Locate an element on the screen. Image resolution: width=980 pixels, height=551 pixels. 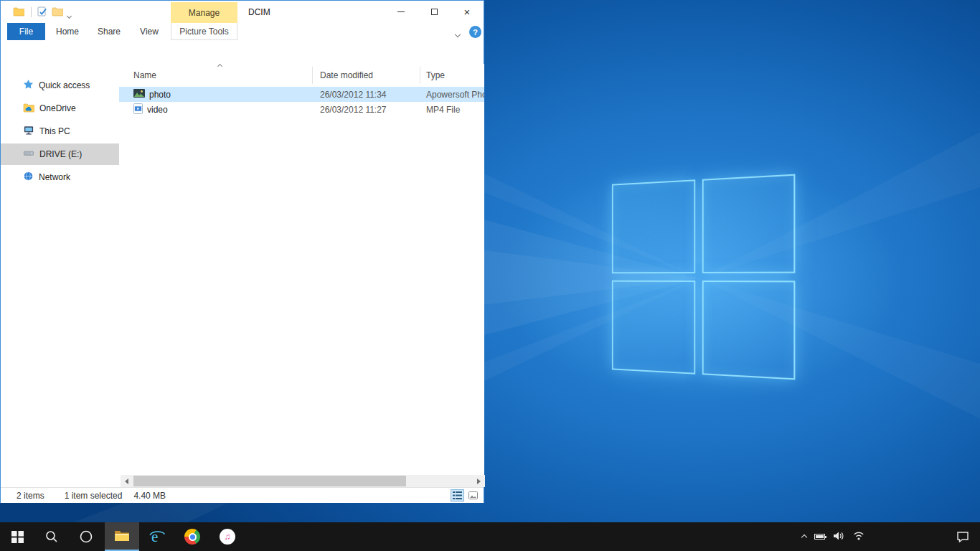
file-explorer-icon is located at coordinates (122, 536).